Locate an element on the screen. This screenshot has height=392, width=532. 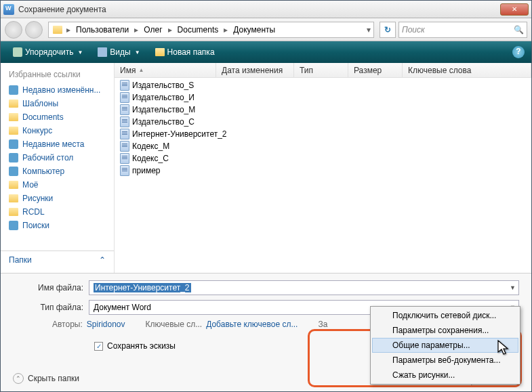
menu-general-options: Общие параметры... is located at coordinates (445, 345).